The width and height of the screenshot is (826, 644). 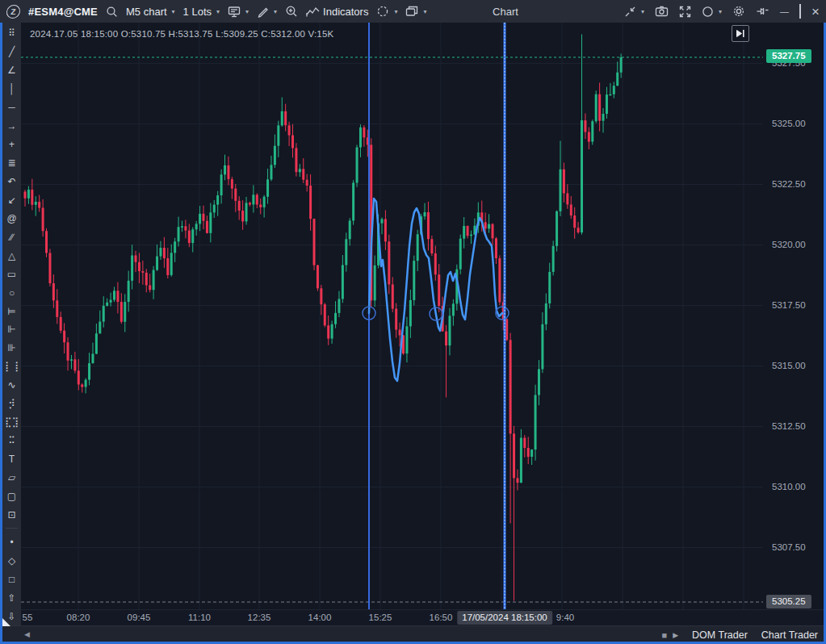 What do you see at coordinates (11, 528) in the screenshot?
I see `toolbar-divider` at bounding box center [11, 528].